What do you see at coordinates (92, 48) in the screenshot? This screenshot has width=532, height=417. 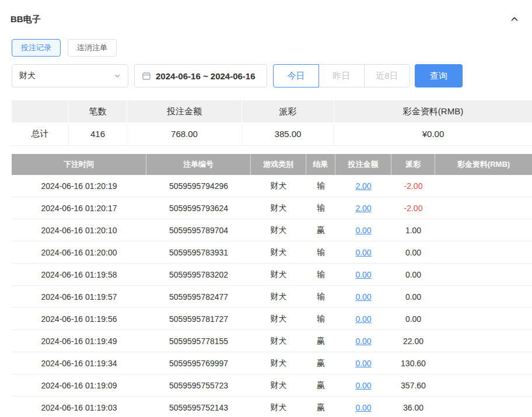 I see `tab-cancelled-orders: 连消注单` at bounding box center [92, 48].